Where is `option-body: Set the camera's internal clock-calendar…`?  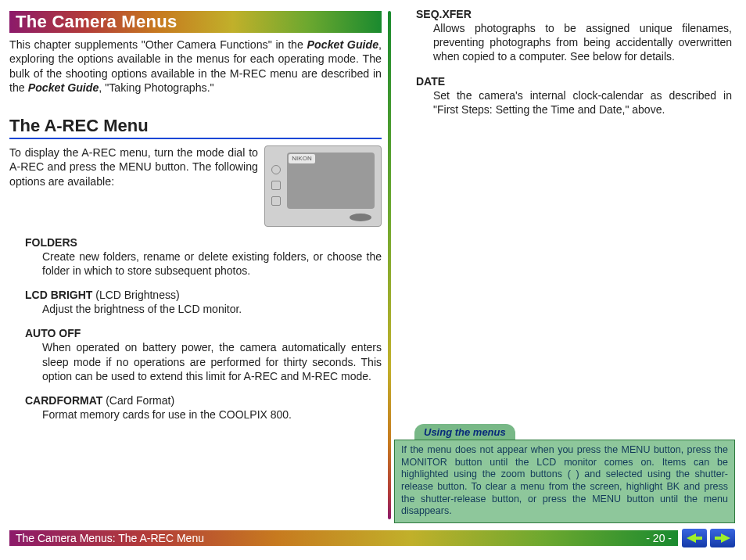 option-body: Set the camera's internal clock-calendar… is located at coordinates (574, 102).